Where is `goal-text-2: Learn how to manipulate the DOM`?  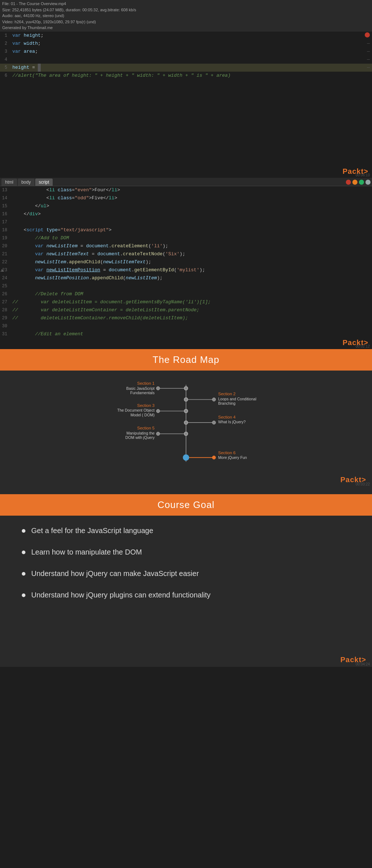
goal-text-2: Learn how to manipulate the DOM is located at coordinates (86, 552).